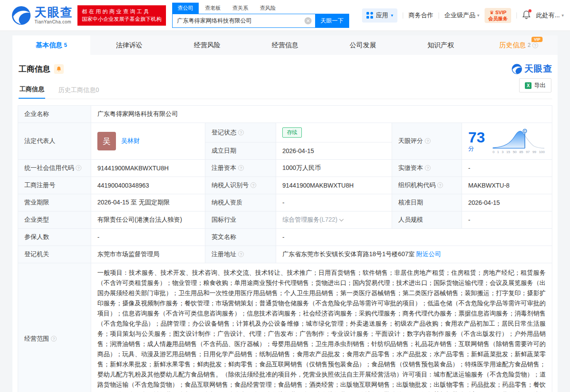 This screenshot has width=570, height=392. I want to click on label-reg-number: 工商注册号, so click(55, 186).